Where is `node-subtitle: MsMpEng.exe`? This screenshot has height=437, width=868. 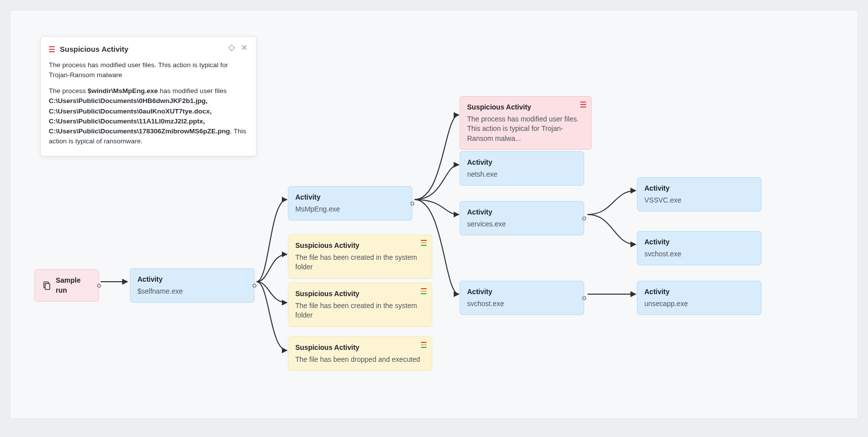
node-subtitle: MsMpEng.exe is located at coordinates (350, 210).